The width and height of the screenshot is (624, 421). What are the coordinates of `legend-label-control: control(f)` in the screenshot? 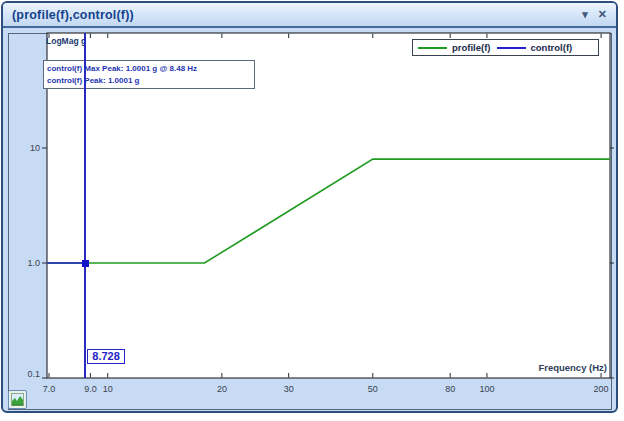 It's located at (552, 48).